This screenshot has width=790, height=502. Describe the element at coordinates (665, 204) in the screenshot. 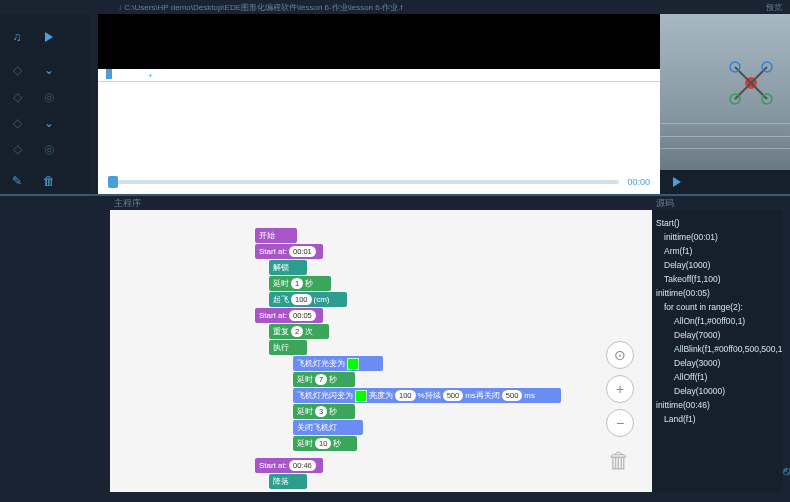

I see `code-title: 源码` at that location.